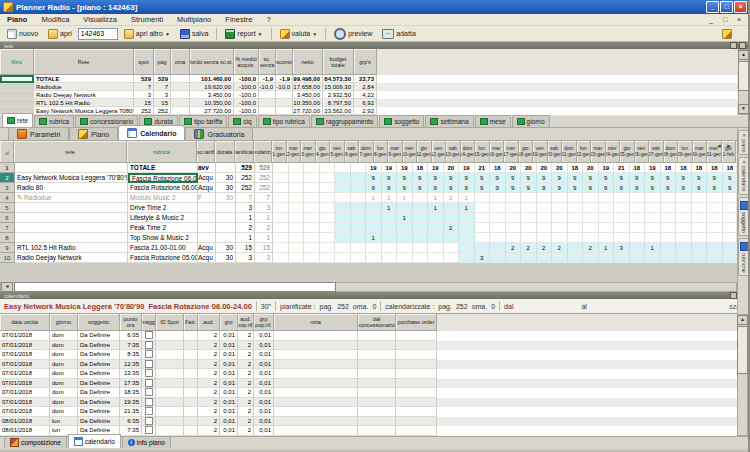  What do you see at coordinates (368, 198) in the screenshot?
I see `table-row: 4✎RadiodueModulo Music 2F3077111121` at bounding box center [368, 198].